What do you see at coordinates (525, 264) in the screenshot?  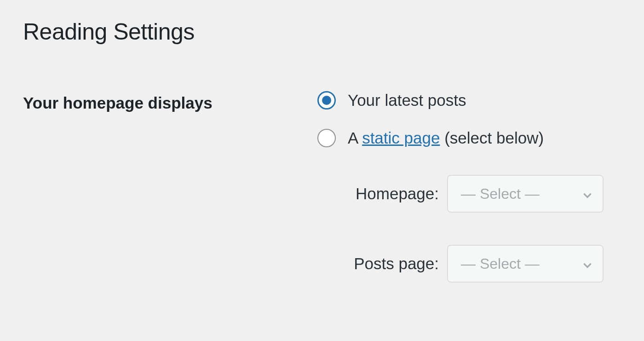 I see `posts-page-select: — Select —` at bounding box center [525, 264].